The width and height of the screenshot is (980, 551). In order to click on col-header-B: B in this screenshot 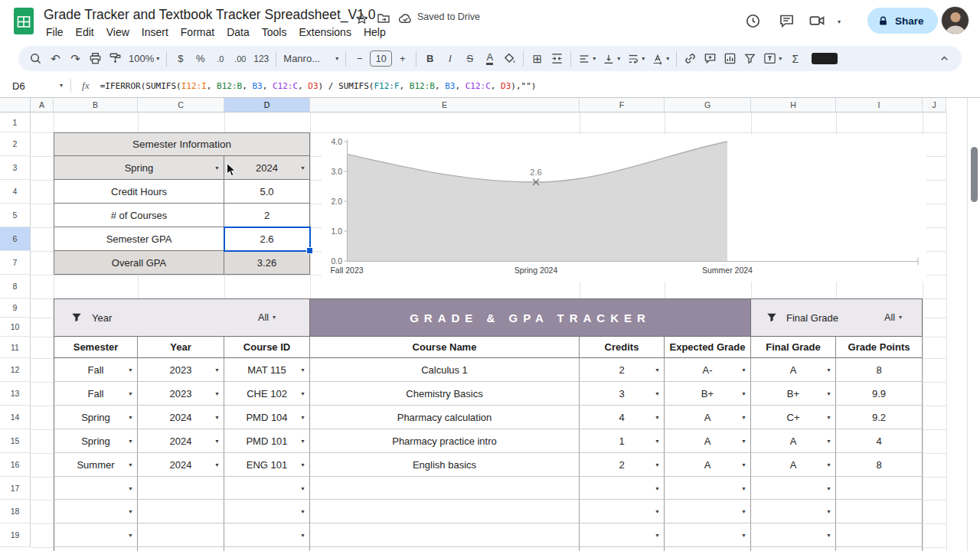, I will do `click(96, 106)`.